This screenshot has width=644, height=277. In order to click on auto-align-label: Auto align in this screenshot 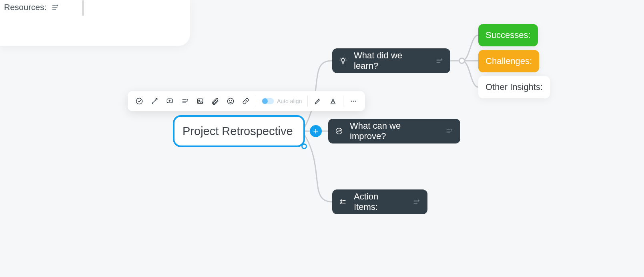, I will do `click(289, 101)`.